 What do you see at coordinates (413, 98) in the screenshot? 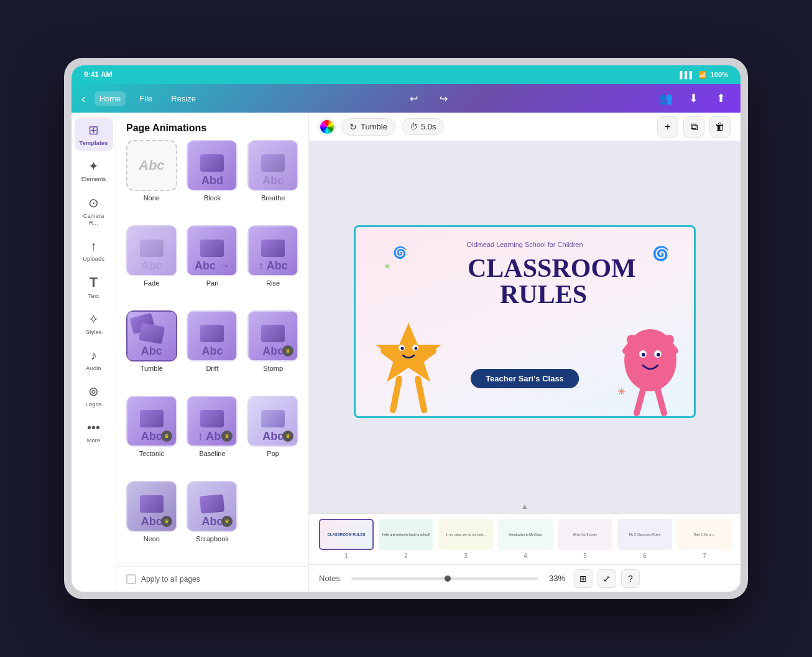
I see `undo-button: ↩` at bounding box center [413, 98].